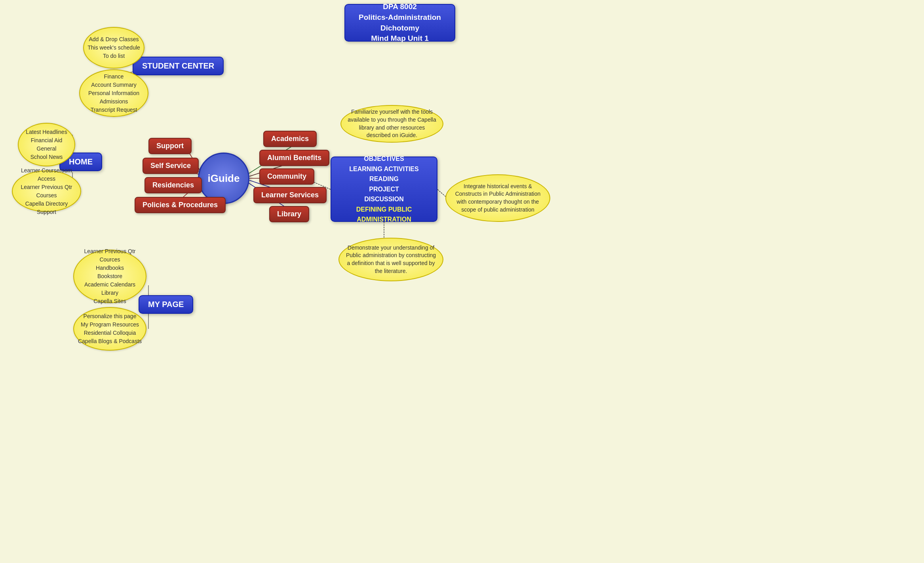 The width and height of the screenshot is (924, 563). What do you see at coordinates (400, 23) in the screenshot?
I see `dpa-line2: Politics-Administration Dichotomy` at bounding box center [400, 23].